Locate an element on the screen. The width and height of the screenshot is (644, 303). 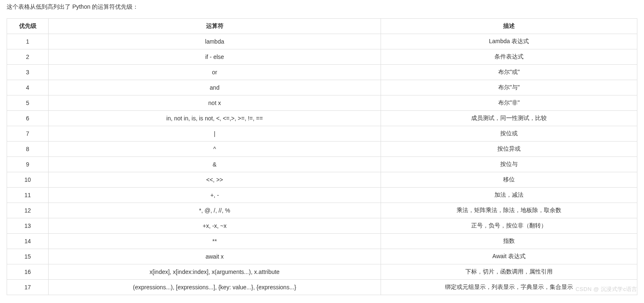
table-row: 5not x布尔"非" is located at coordinates (322, 103).